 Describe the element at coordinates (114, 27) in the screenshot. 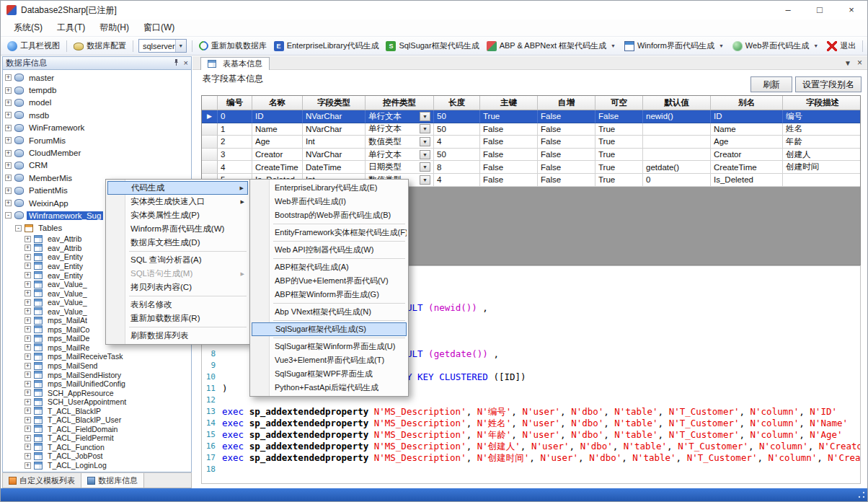

I see `menu-help: 帮助(H)` at that location.